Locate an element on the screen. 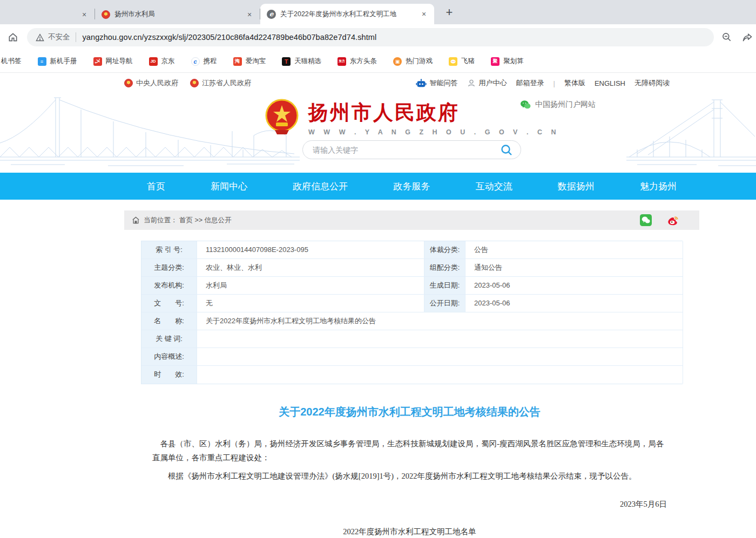 This screenshot has height=538, width=756. bookmark-label: 飞猪 is located at coordinates (468, 62).